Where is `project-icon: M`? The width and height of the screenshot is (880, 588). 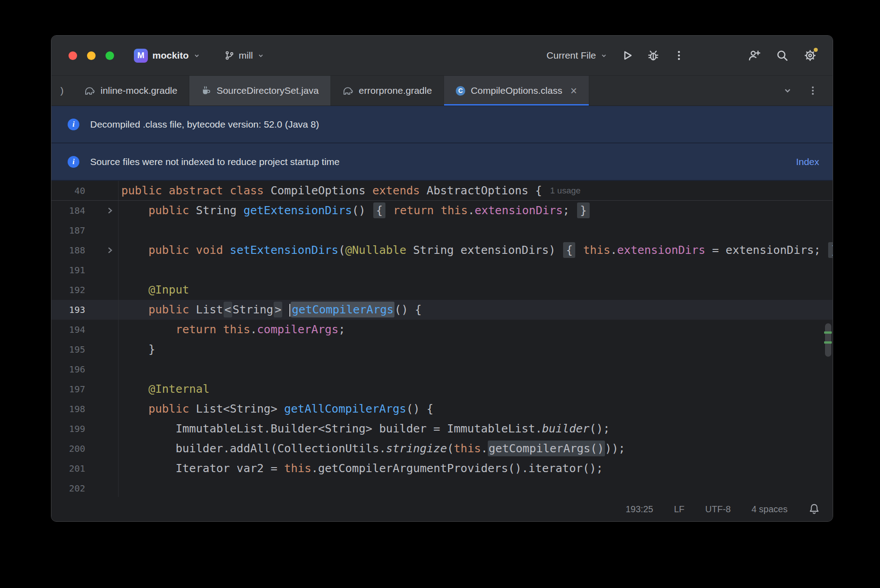 project-icon: M is located at coordinates (141, 56).